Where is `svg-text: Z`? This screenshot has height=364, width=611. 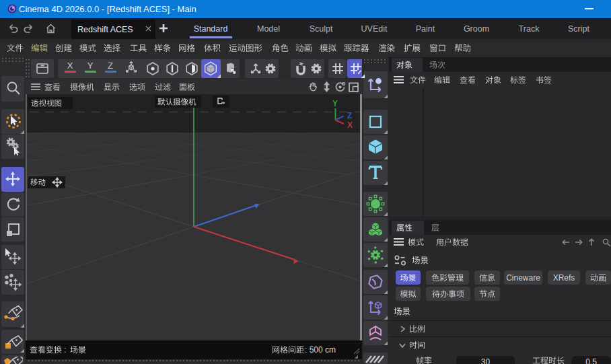 svg-text: Z is located at coordinates (350, 116).